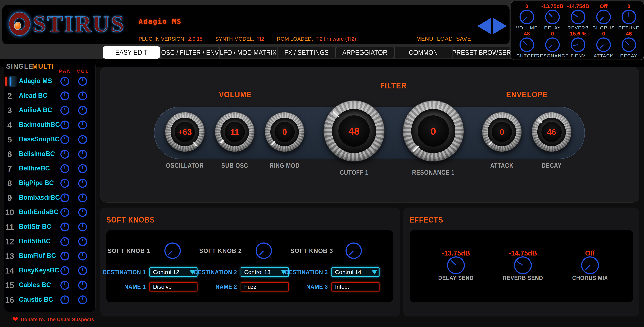 This screenshot has width=644, height=327. I want to click on tab-osc-filter-env: OSC / FILTER / ENV, so click(190, 53).